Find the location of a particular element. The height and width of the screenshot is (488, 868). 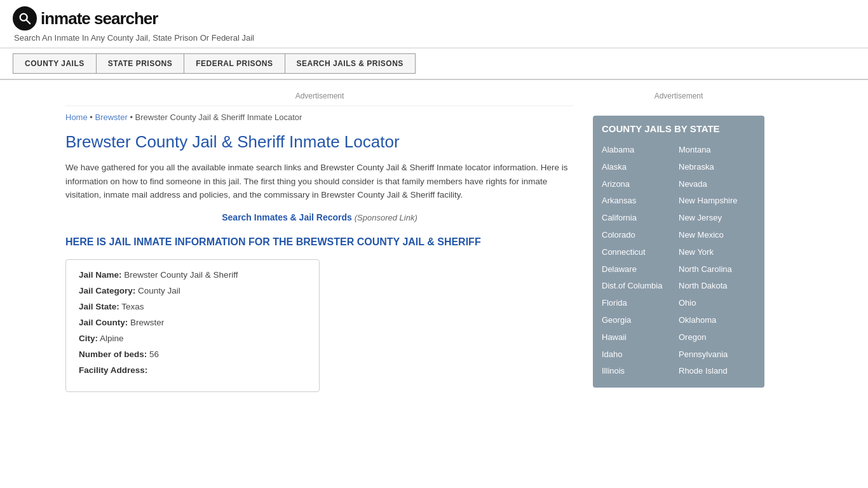

sidebar-ad: Advertisement is located at coordinates (679, 96).